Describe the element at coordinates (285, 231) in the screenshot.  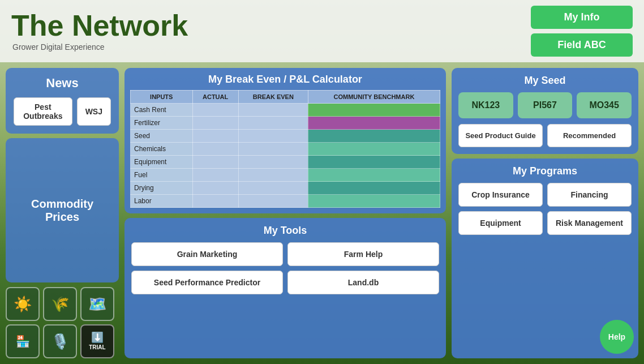
I see `tools-title: My Tools` at that location.